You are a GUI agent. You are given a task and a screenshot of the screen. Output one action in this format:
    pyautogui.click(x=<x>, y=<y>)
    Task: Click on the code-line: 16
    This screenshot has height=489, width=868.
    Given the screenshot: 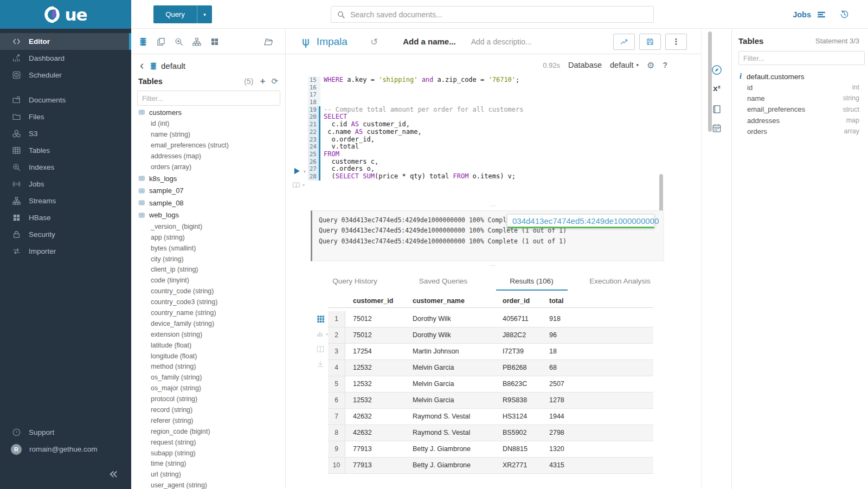 What is the action you would take?
    pyautogui.click(x=483, y=88)
    